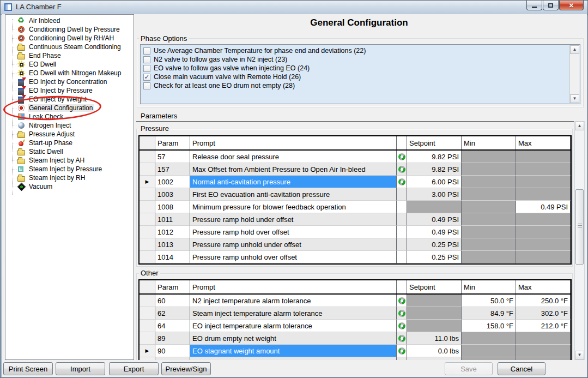  What do you see at coordinates (574, 74) in the screenshot?
I see `listbox-scrollbar: ▲ ▼` at bounding box center [574, 74].